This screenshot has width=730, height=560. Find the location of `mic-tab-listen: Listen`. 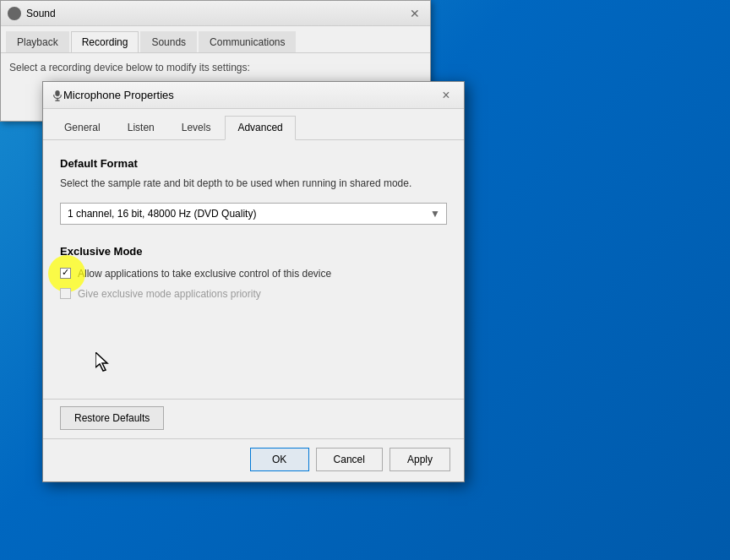

mic-tab-listen: Listen is located at coordinates (141, 128).